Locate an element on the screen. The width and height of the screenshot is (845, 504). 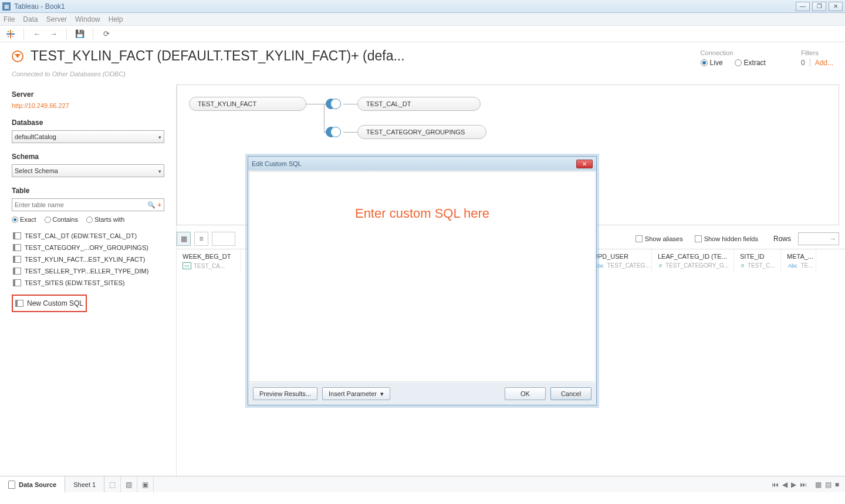
database-select: defaultCatalog is located at coordinates (88, 137).